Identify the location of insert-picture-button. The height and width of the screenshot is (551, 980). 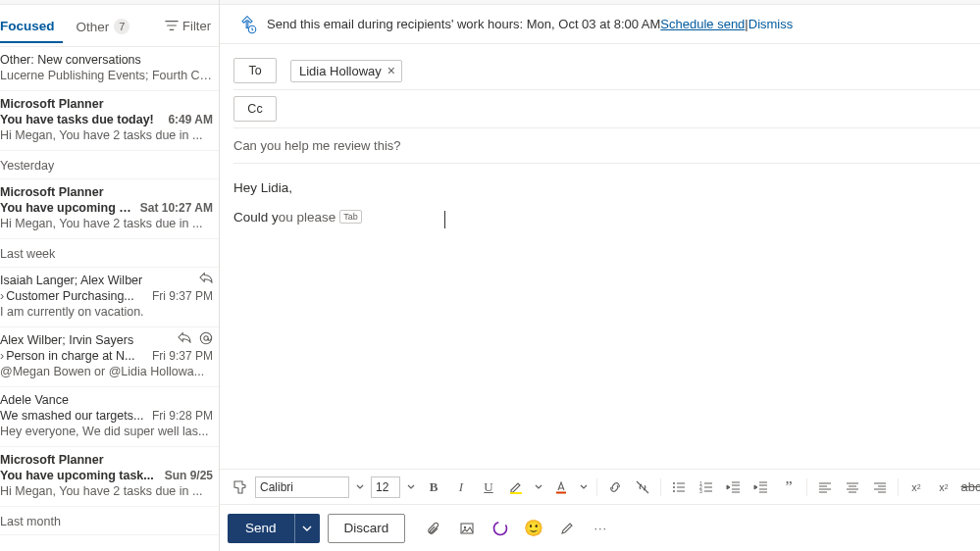
(467, 528).